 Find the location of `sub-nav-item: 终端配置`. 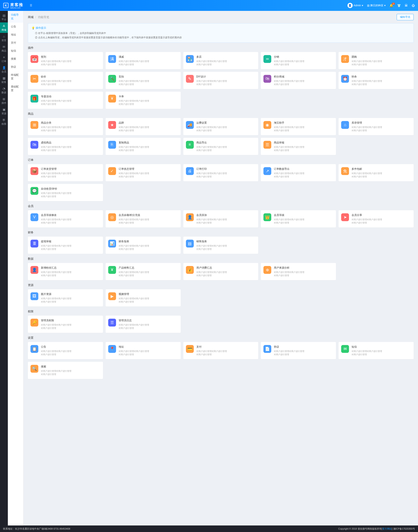

sub-nav-item: 终端配置 is located at coordinates (16, 77).